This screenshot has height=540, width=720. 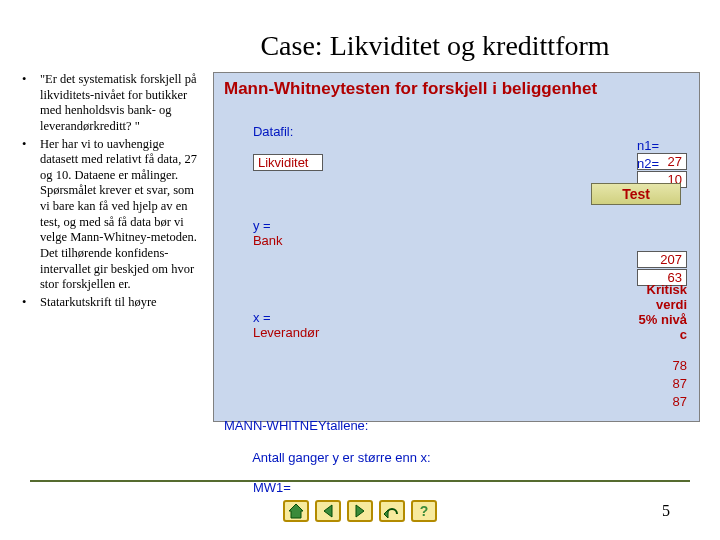 I want to click on kritisk-l4: c, so click(x=663, y=336).